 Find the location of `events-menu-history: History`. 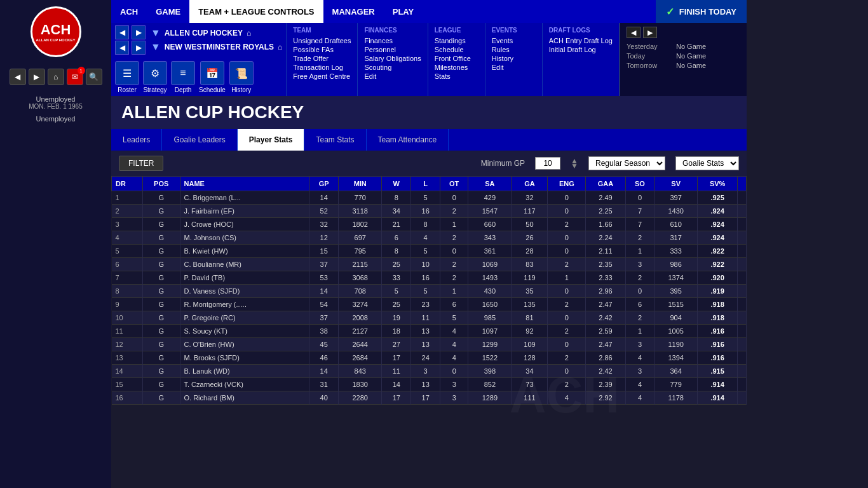

events-menu-history: History is located at coordinates (513, 58).